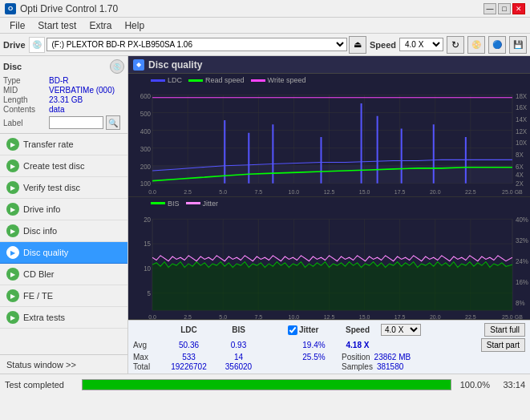 This screenshot has height=420, width=530. I want to click on btn2: 🔵, so click(497, 45).